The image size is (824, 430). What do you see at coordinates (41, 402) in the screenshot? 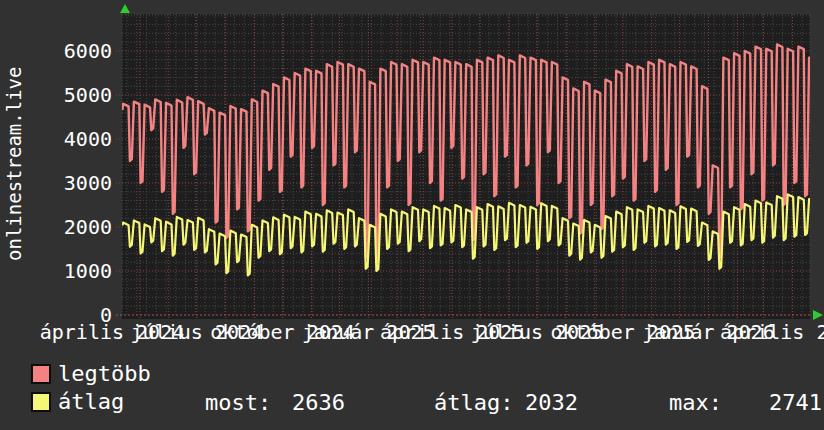
I see `legend-swatch-atlag` at bounding box center [41, 402].